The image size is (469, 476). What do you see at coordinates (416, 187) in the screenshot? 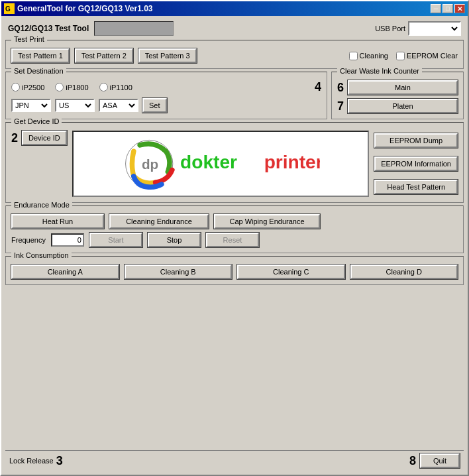
I see `head-test-pattern-button: Head Test Pattern` at bounding box center [416, 187].